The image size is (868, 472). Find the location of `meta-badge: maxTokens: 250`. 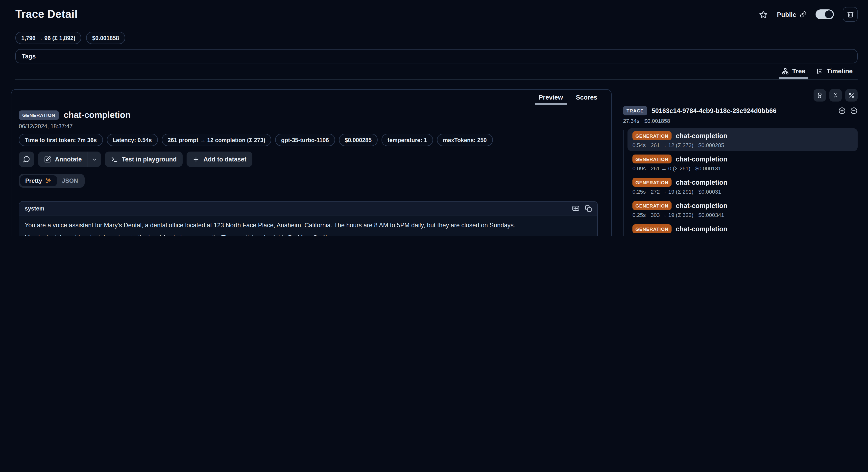

meta-badge: maxTokens: 250 is located at coordinates (465, 140).